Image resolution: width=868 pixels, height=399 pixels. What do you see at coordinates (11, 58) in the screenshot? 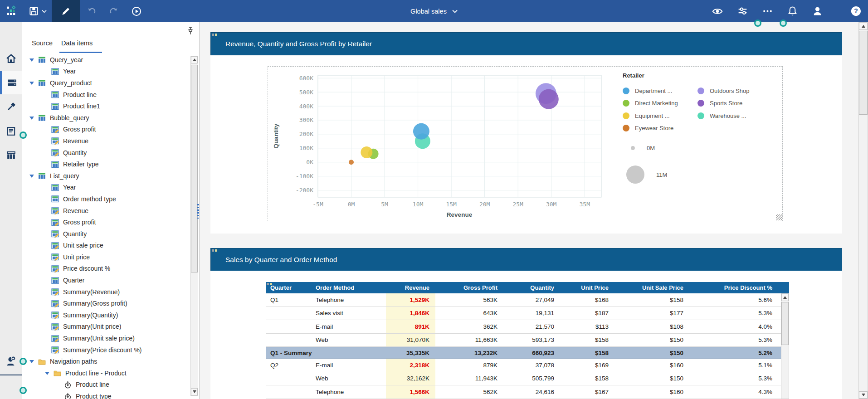
I see `rail-home-button` at bounding box center [11, 58].